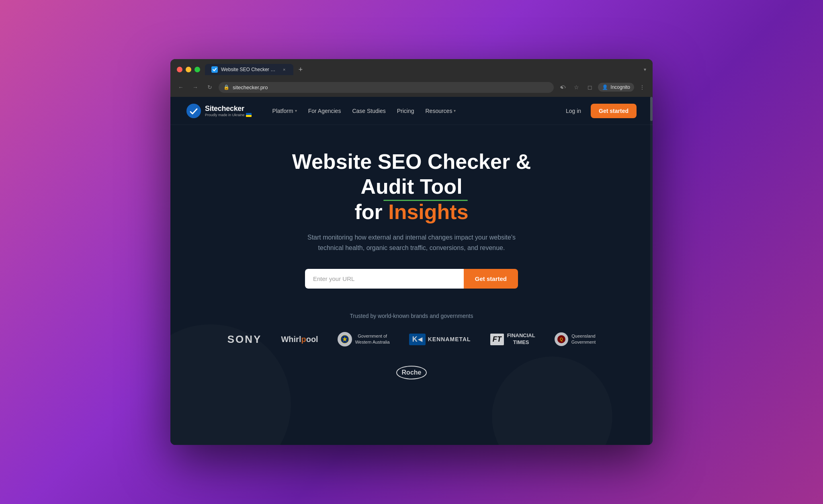 The image size is (823, 504). I want to click on svg-text: Q, so click(561, 339).